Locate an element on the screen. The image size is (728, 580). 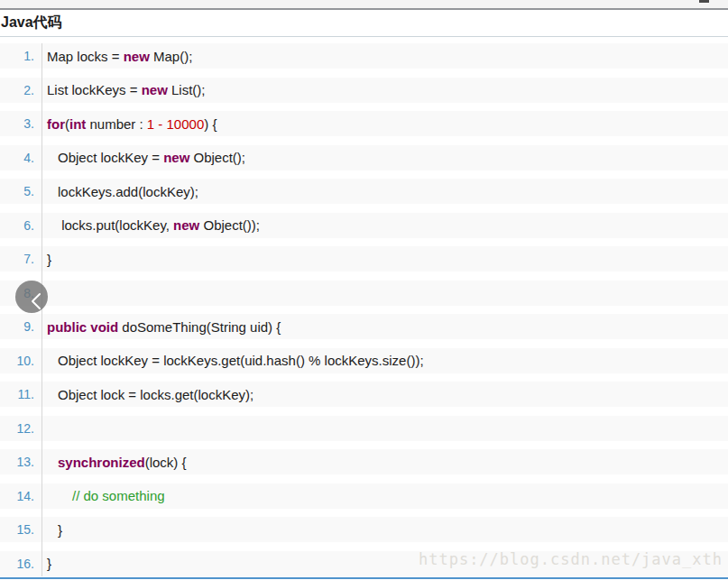
line-number: 14. is located at coordinates (17, 496).